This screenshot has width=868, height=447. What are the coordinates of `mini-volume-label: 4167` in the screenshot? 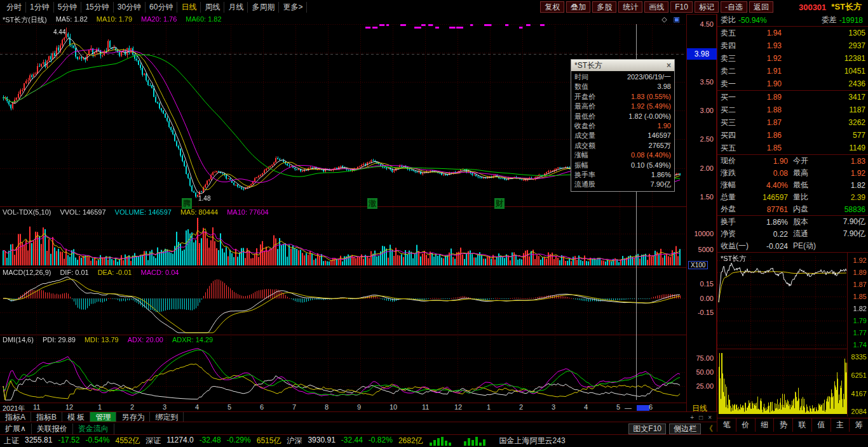 It's located at (857, 394).